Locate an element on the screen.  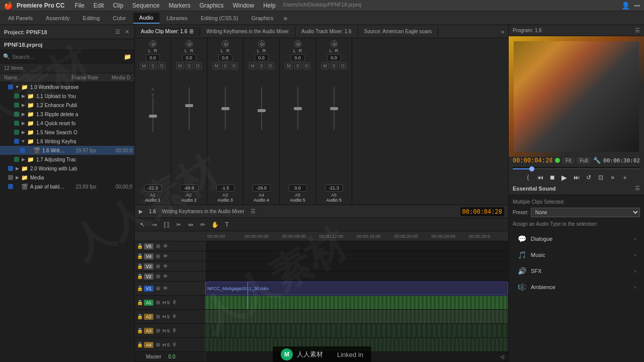
track-s-a2: S is located at coordinates (169, 317).